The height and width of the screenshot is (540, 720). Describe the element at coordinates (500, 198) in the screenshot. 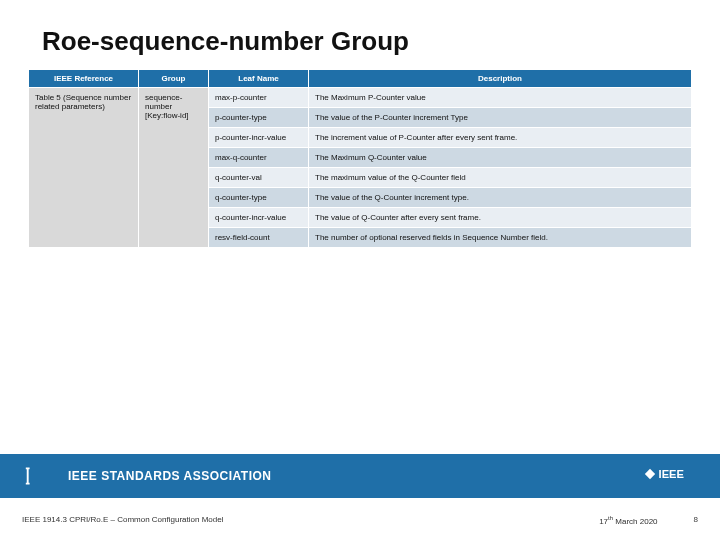

I see `cell-desc: The value of the Q-Counter increment typ…` at that location.